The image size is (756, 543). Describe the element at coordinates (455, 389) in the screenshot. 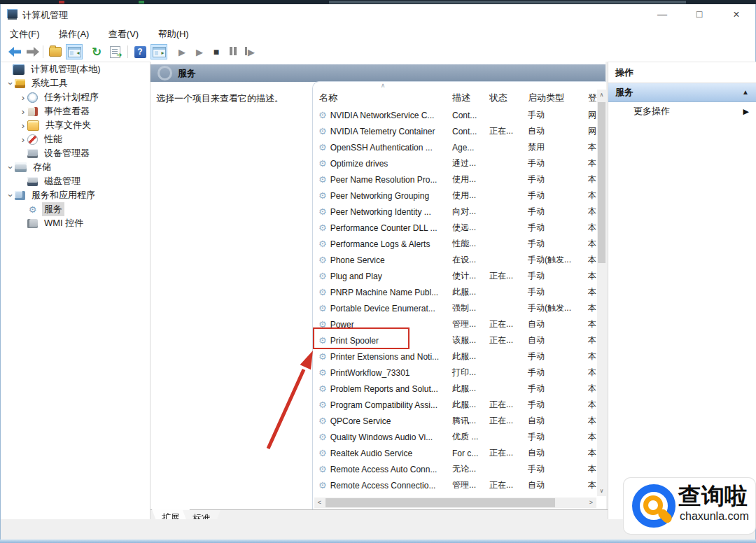

I see `service-row: ⚙Problem Reports and Solut... 此服... 手动 本` at that location.